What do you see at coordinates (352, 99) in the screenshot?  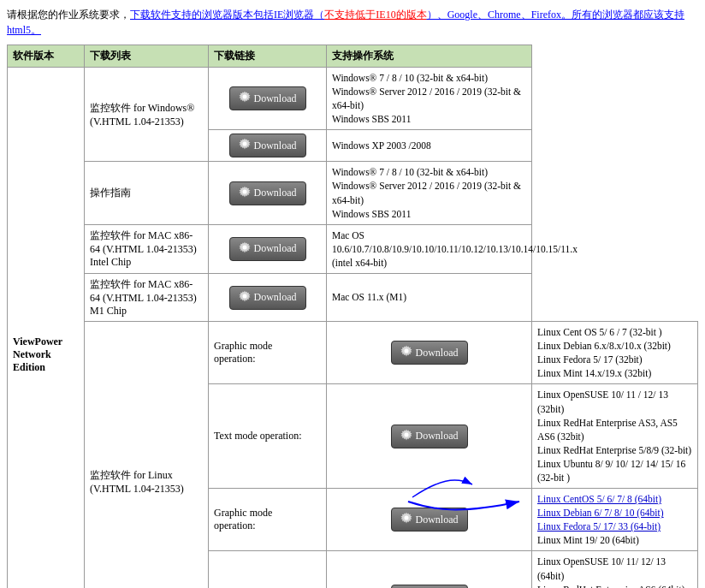 I see `table-row: ViewPowerNetwork Edition 监控软件 for Window…` at bounding box center [352, 99].